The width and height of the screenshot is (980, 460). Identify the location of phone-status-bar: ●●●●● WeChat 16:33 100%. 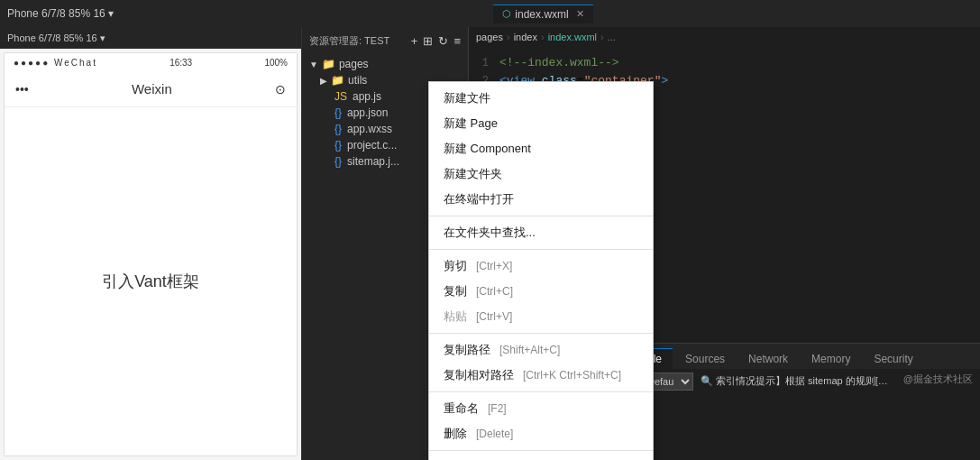
(151, 62).